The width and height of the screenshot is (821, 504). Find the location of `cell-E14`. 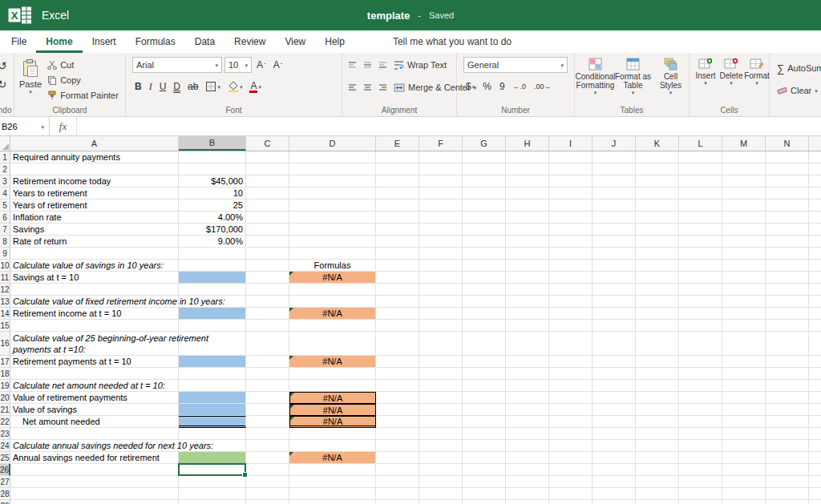

cell-E14 is located at coordinates (398, 314).